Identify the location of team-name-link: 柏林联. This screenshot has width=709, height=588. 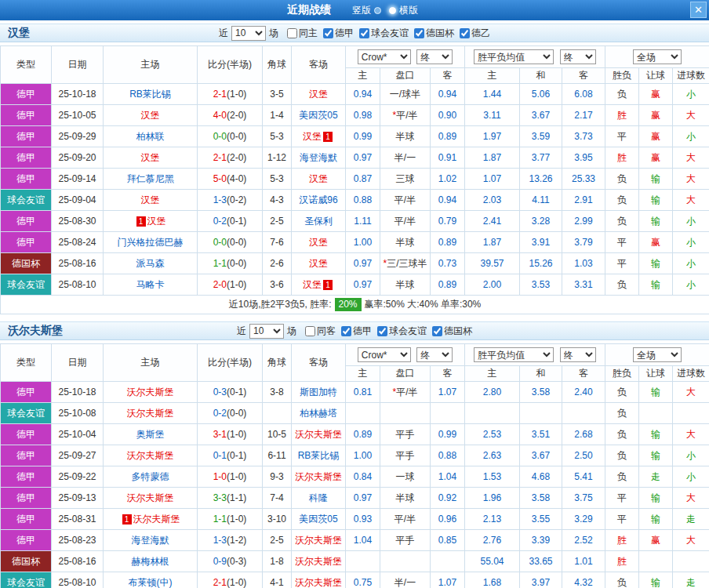
(151, 136).